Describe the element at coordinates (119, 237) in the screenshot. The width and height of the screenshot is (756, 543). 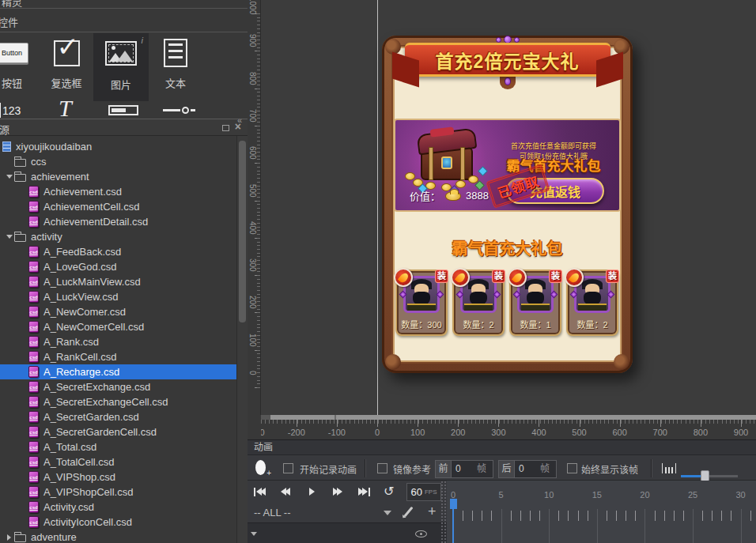
I see `tree-item: activity` at that location.